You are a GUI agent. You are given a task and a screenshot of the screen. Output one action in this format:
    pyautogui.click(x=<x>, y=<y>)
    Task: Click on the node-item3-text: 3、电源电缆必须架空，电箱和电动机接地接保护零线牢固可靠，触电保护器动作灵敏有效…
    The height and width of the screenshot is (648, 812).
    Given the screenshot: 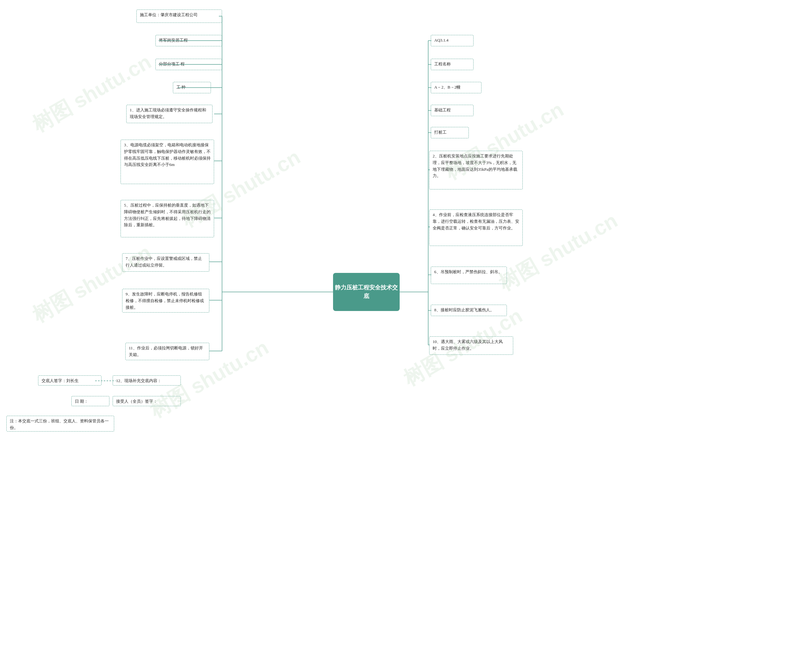 What is the action you would take?
    pyautogui.click(x=167, y=154)
    